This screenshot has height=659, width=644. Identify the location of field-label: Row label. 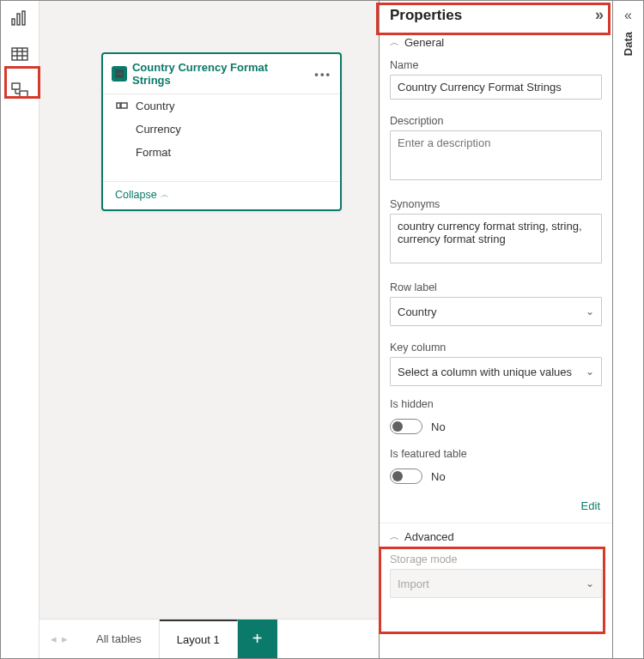
(496, 287).